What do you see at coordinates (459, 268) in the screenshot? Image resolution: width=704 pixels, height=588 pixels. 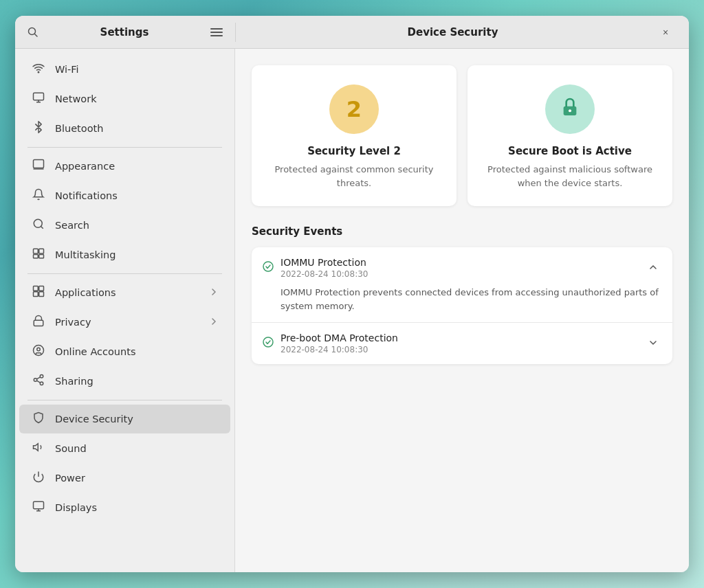 I see `event-info: IOMMU Protection2022-08-24 10:08:30` at bounding box center [459, 268].